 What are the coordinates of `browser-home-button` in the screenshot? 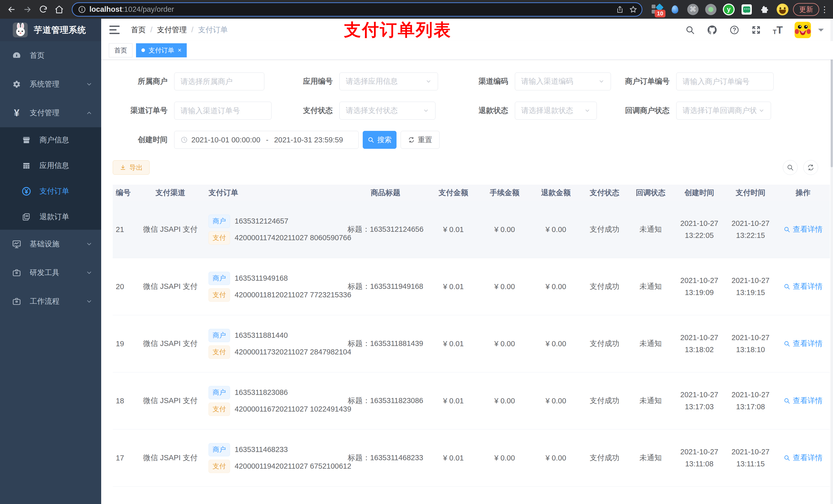 It's located at (59, 9).